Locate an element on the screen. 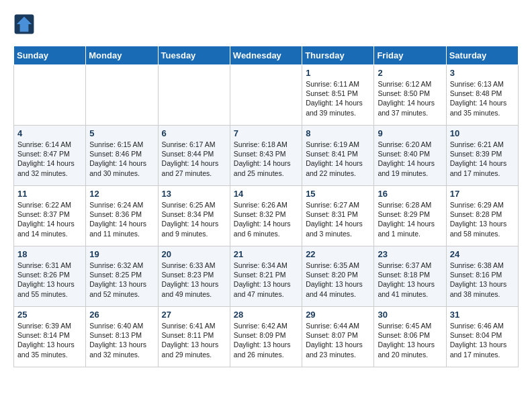 The image size is (532, 411). calendar-cell: 4Sunrise: 6:14 AMSunset: 8:47 PMDaylight… is located at coordinates (50, 156).